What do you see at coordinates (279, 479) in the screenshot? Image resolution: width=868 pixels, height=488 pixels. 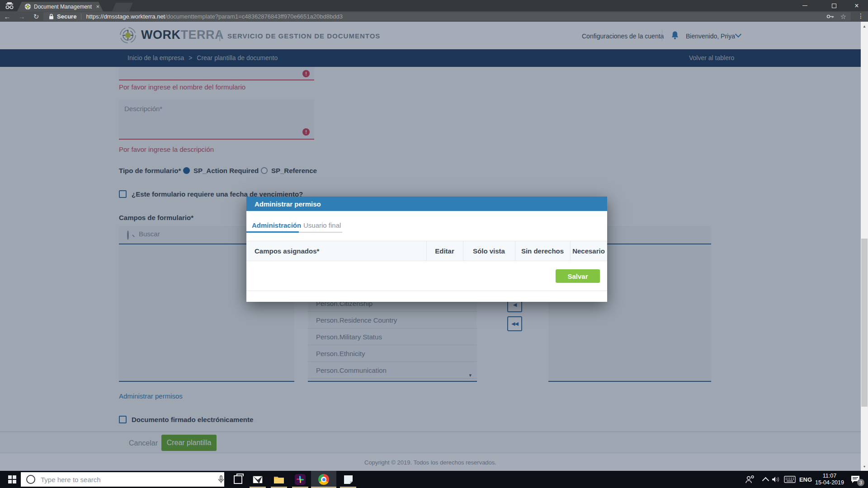 I see `file-explorer-icon` at bounding box center [279, 479].